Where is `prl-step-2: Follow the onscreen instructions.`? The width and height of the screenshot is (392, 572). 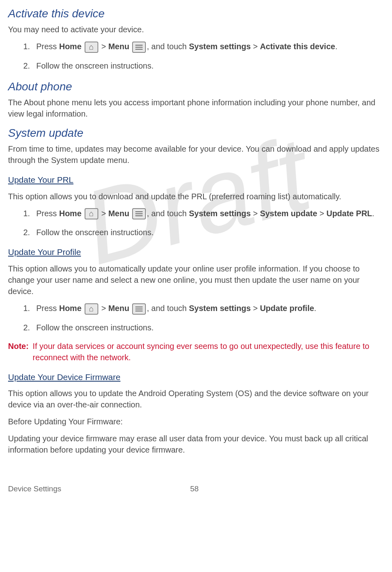 prl-step-2: Follow the onscreen instructions. is located at coordinates (208, 232).